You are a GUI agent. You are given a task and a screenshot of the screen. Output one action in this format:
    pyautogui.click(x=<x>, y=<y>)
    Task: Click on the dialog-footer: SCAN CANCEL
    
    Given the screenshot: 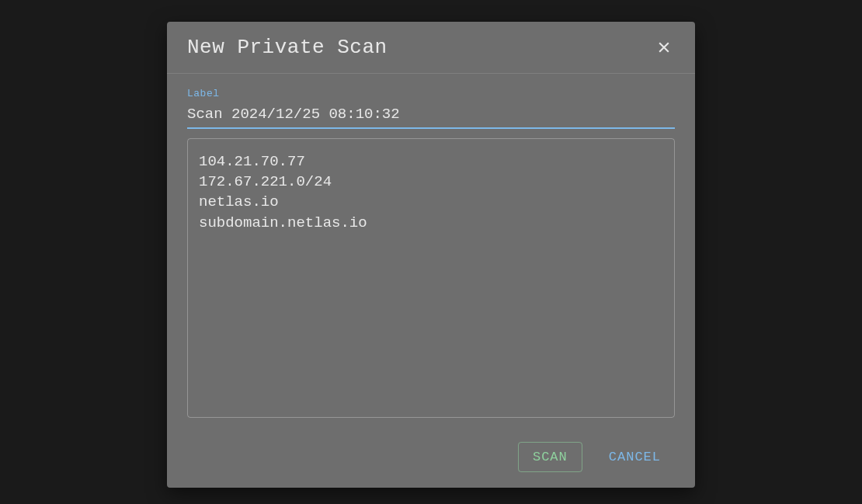 What is the action you would take?
    pyautogui.click(x=431, y=461)
    